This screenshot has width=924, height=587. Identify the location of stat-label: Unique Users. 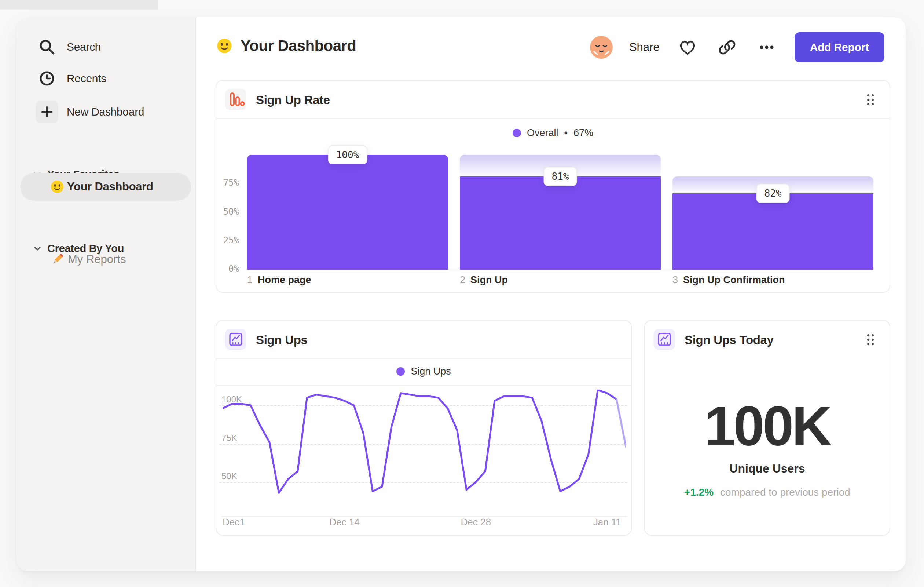
(767, 468).